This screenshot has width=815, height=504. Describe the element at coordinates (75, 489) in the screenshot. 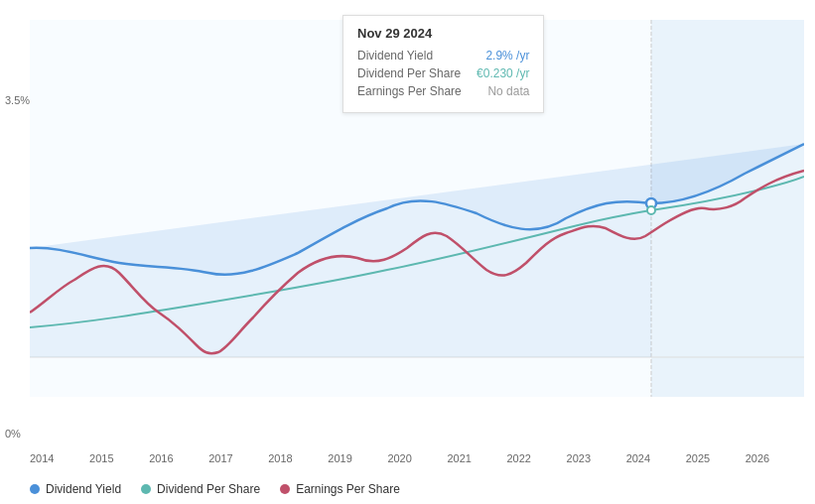

I see `legend-item-dividend-yield: Dividend Yield` at that location.